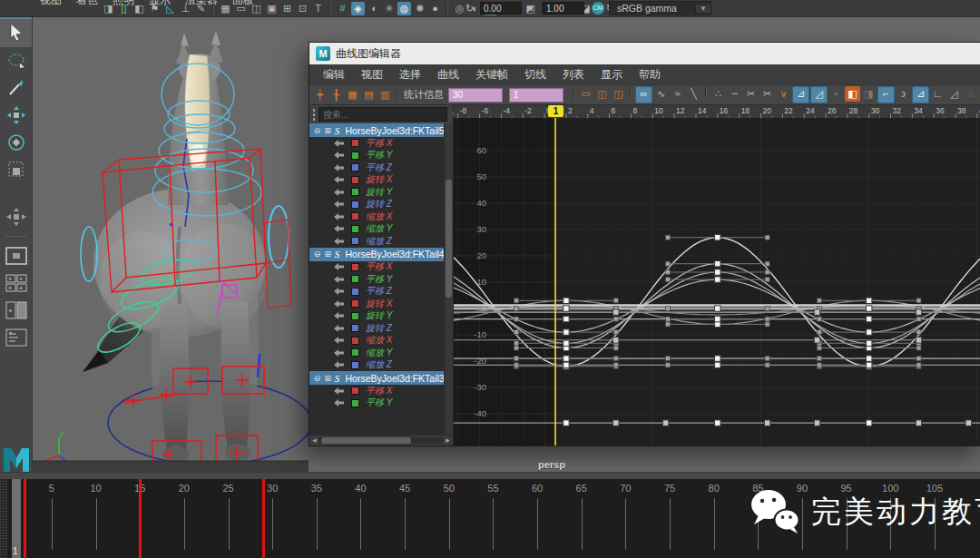 This screenshot has width=980, height=558. Describe the element at coordinates (751, 94) in the screenshot. I see `break-tangents-icon: ✂` at that location.